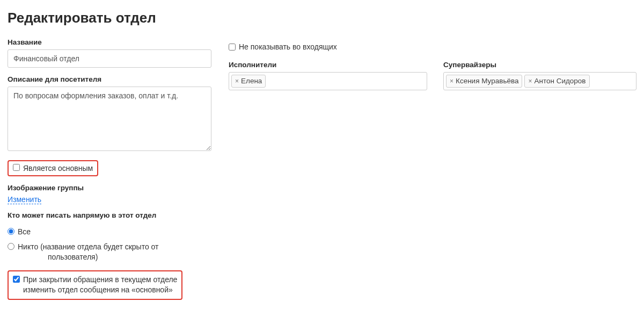  I want to click on executors-input: ×Елена, so click(328, 81).